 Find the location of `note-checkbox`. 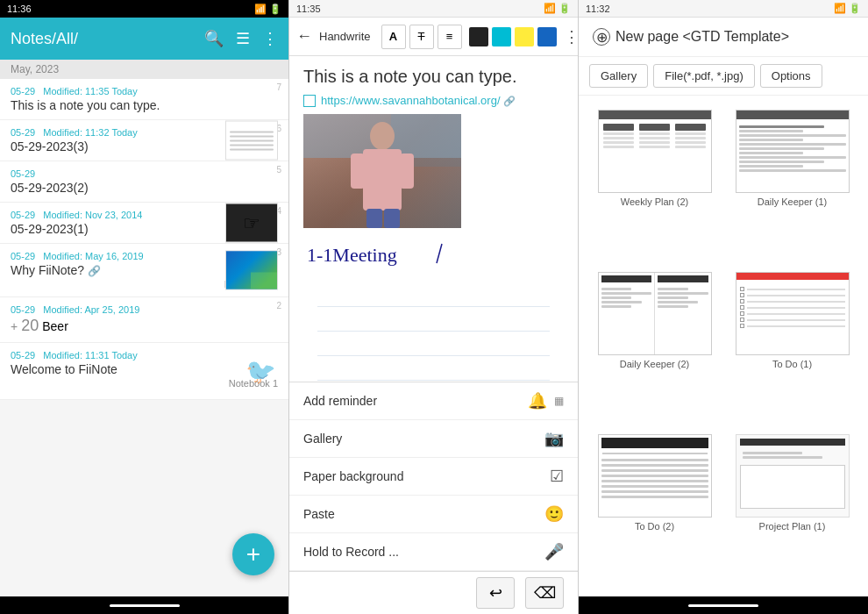

note-checkbox is located at coordinates (309, 101).